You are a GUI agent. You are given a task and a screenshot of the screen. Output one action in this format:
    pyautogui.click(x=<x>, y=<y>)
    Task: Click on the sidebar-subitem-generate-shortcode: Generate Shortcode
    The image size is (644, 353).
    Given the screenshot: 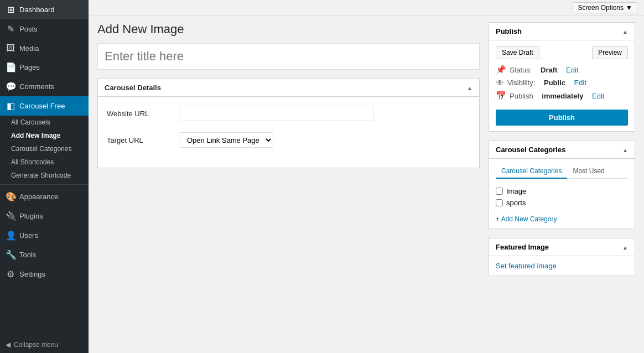 What is the action you would take?
    pyautogui.click(x=44, y=175)
    